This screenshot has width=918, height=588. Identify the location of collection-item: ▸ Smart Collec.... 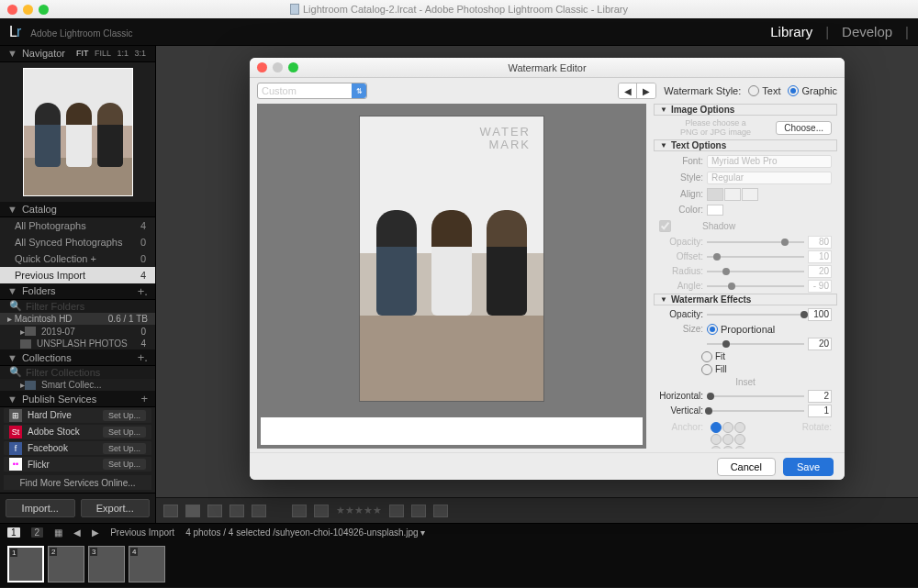
(77, 385).